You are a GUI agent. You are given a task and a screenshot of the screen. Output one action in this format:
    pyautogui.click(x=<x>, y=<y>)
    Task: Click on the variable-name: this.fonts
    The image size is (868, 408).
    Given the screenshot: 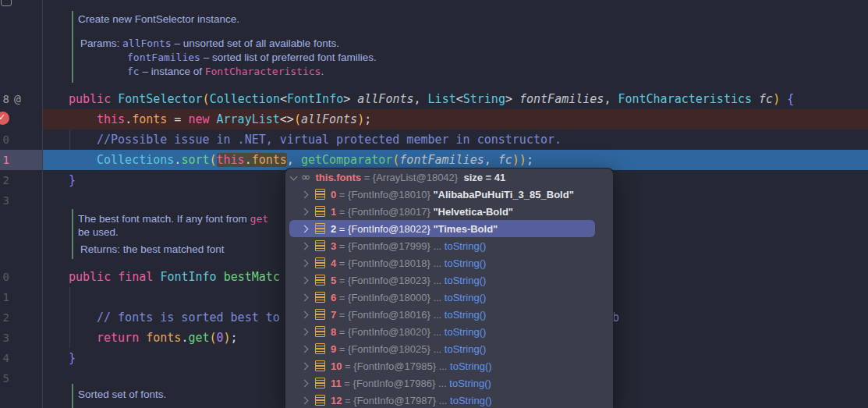 What is the action you would take?
    pyautogui.click(x=338, y=178)
    